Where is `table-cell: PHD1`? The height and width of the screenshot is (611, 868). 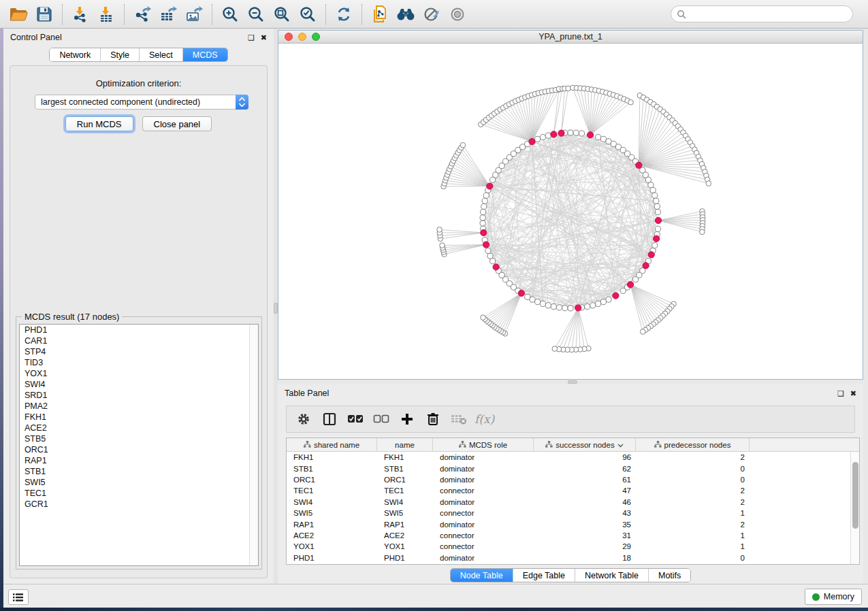
table-cell: PHD1 is located at coordinates (332, 558).